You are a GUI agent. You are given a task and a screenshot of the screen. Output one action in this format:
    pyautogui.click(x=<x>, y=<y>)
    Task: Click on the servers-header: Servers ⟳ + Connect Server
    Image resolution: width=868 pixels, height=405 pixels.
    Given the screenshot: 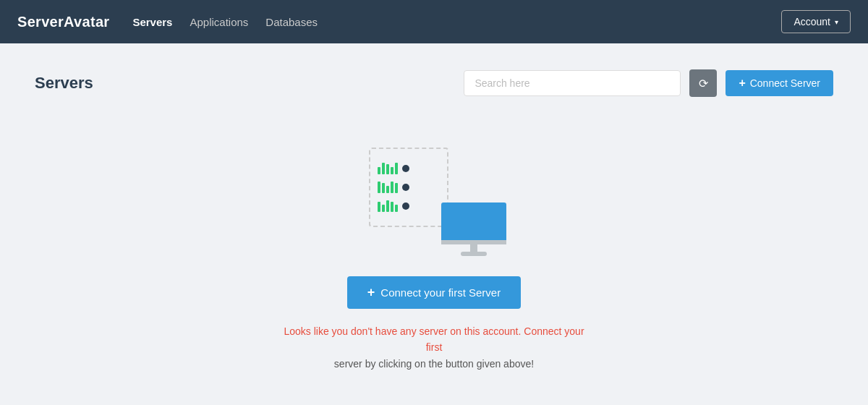 What is the action you would take?
    pyautogui.click(x=434, y=83)
    